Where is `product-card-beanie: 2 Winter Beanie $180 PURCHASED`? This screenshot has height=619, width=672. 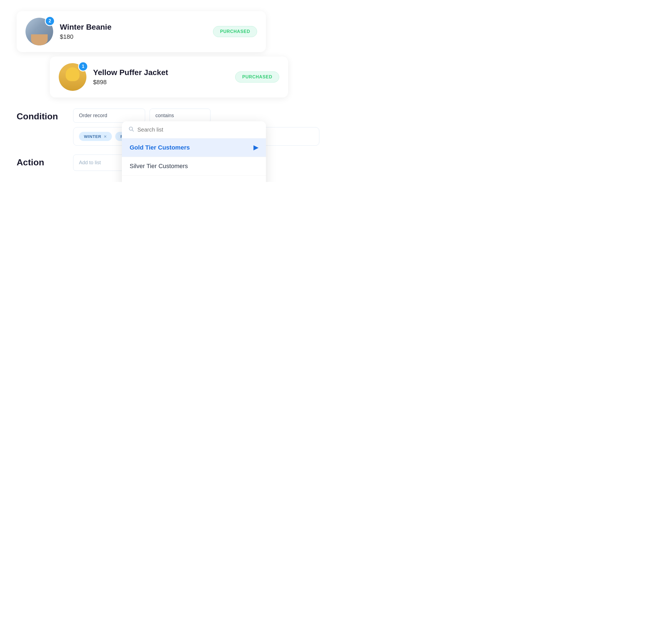
product-card-beanie: 2 Winter Beanie $180 PURCHASED is located at coordinates (141, 31).